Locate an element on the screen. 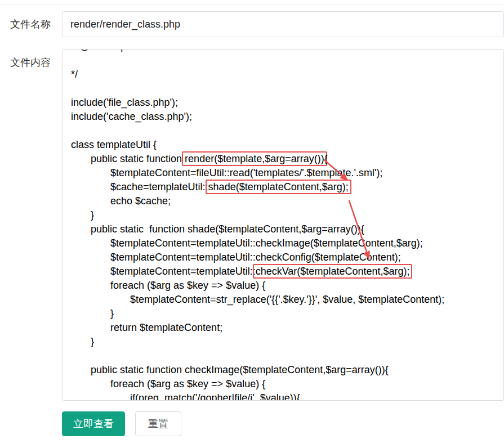  code-line: $templateContent=templateUtil::checkVar(… is located at coordinates (287, 271).